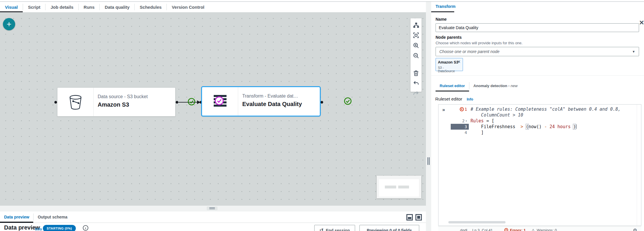 The width and height of the screenshot is (644, 231). Describe the element at coordinates (9, 24) in the screenshot. I see `add-node-button: +` at that location.